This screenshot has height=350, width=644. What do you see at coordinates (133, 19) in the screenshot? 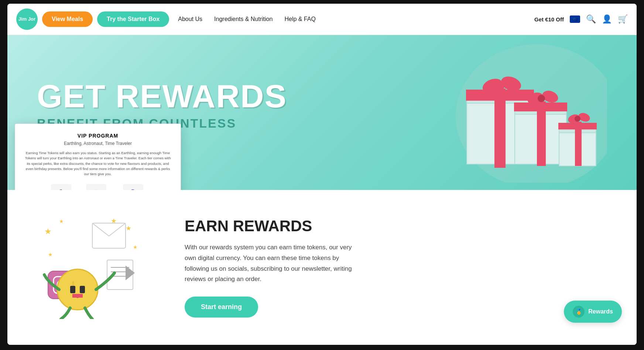
I see `starter-box-button: Try the Starter Box` at bounding box center [133, 19].